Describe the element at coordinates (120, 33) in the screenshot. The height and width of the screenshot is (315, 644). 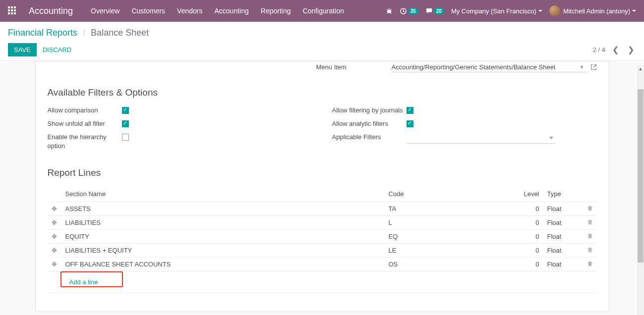
I see `breadcrumb-current: Balance Sheet` at that location.